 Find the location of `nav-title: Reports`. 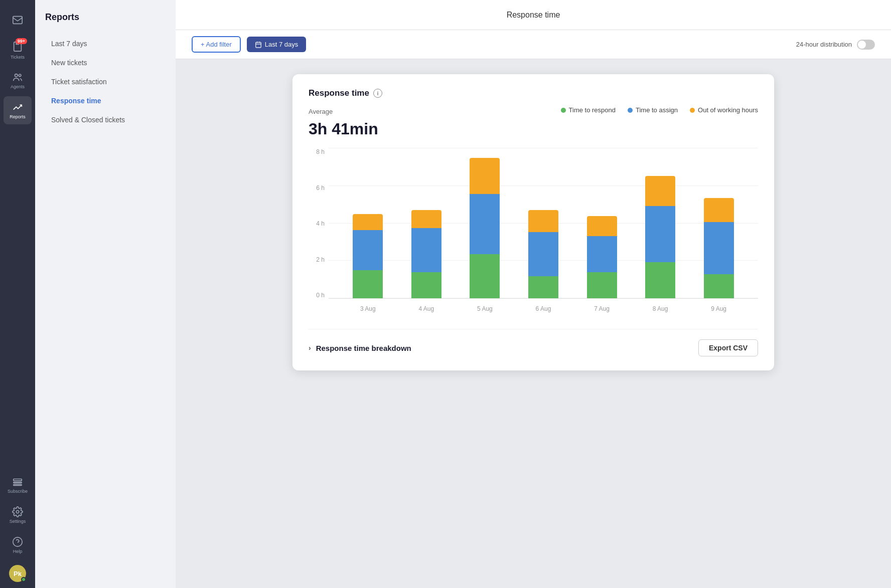

nav-title: Reports is located at coordinates (105, 17).